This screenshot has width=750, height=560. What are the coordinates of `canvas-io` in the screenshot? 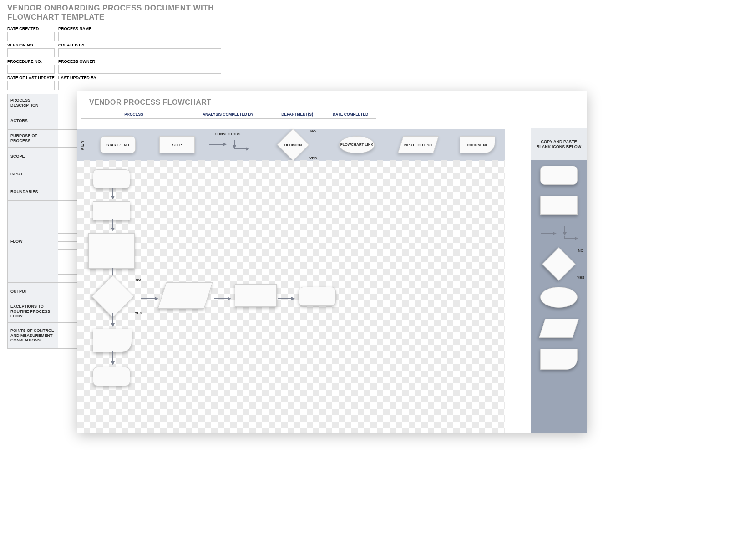 It's located at (185, 295).